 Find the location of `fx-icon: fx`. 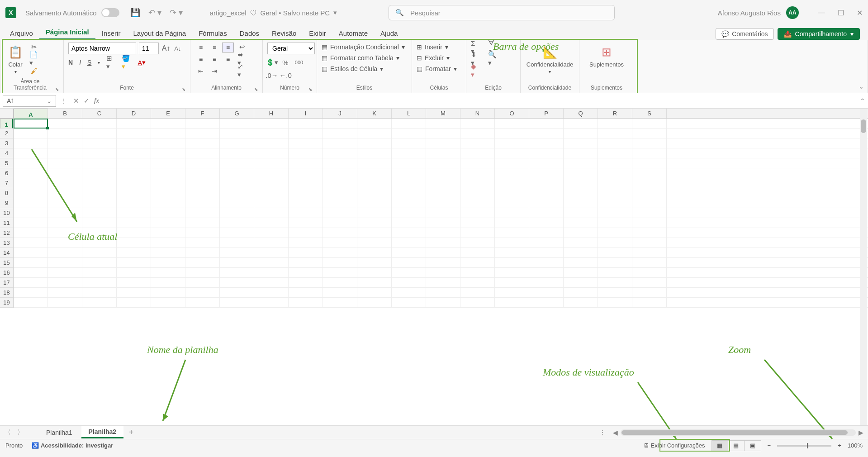

fx-icon: fx is located at coordinates (97, 100).